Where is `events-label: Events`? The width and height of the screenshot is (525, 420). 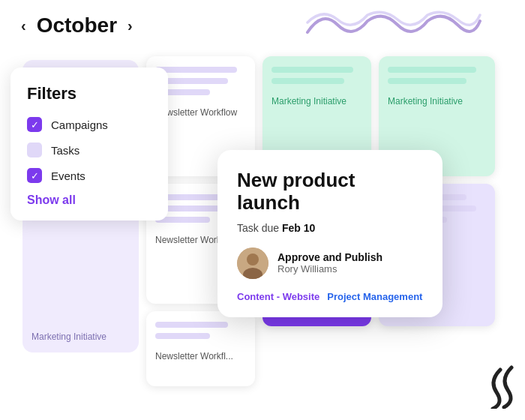 events-label: Events is located at coordinates (68, 176).